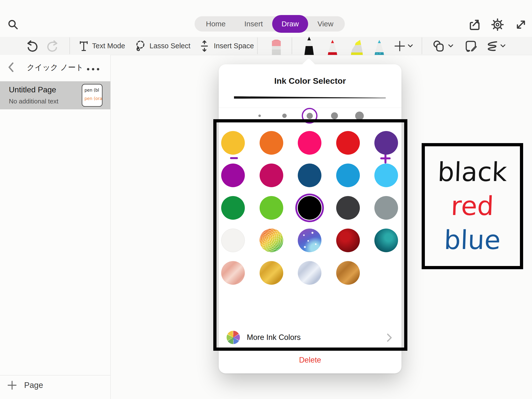 This screenshot has width=532, height=399. Describe the element at coordinates (379, 47) in the screenshot. I see `teal-pen-icon` at that location.